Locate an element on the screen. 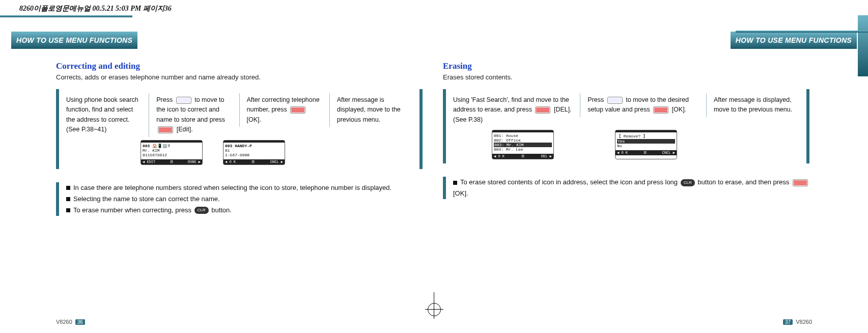 The image size is (868, 333). screens-right: 001: House002: Office003: Mr. KIM004: Mr… is located at coordinates (649, 145).